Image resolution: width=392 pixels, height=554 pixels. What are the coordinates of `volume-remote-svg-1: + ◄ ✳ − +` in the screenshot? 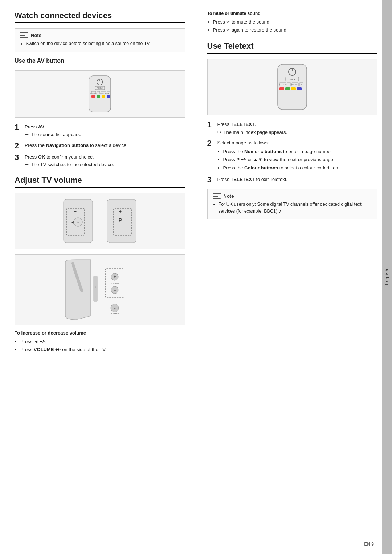 It's located at (100, 221).